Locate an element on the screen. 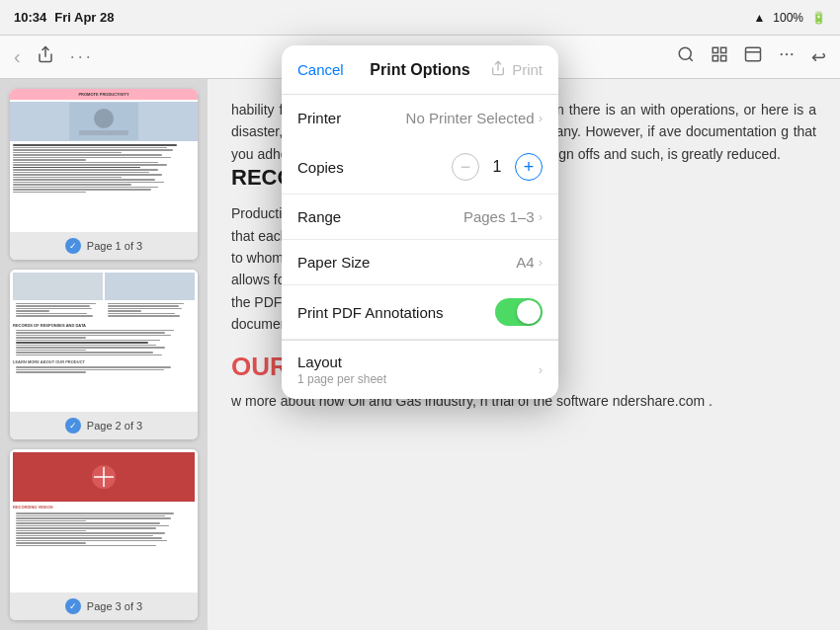 The image size is (840, 630). dialog-title: Print Options is located at coordinates (419, 70).